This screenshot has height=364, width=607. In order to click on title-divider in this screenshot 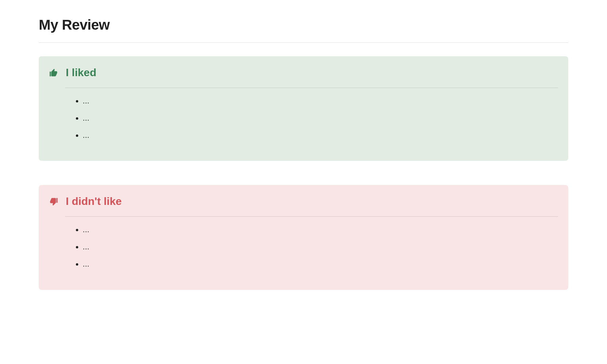, I will do `click(304, 42)`.